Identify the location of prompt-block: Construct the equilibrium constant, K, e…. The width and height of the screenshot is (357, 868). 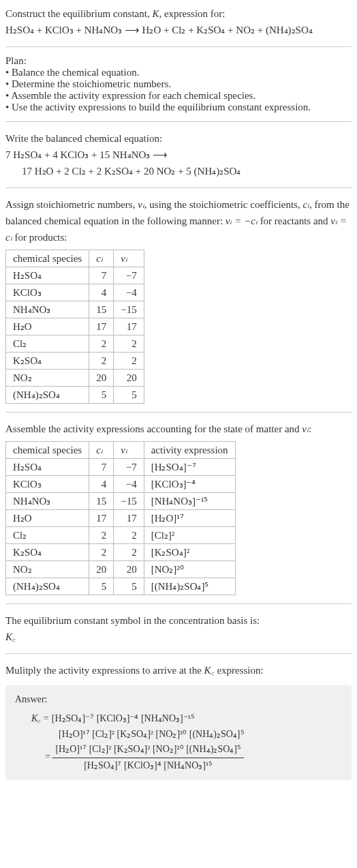
(178, 22).